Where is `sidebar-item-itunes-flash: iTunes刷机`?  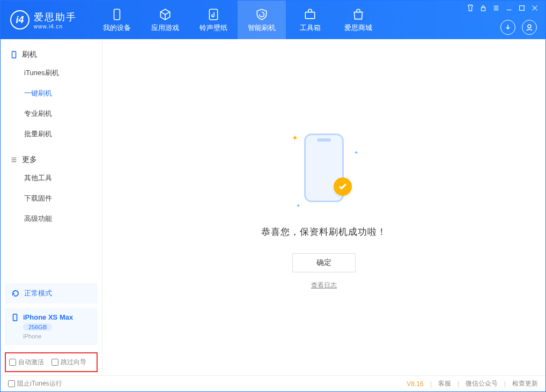 sidebar-item-itunes-flash: iTunes刷机 is located at coordinates (51, 73).